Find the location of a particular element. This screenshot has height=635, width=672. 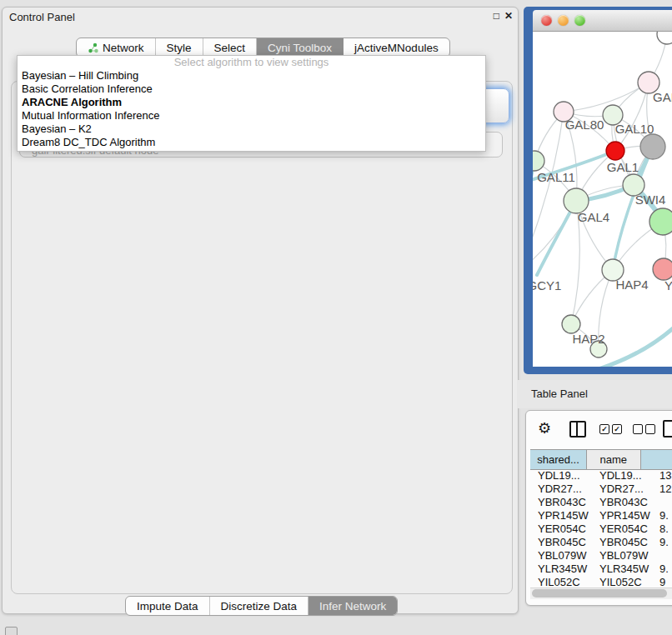

close-icon: ✕ is located at coordinates (509, 16).